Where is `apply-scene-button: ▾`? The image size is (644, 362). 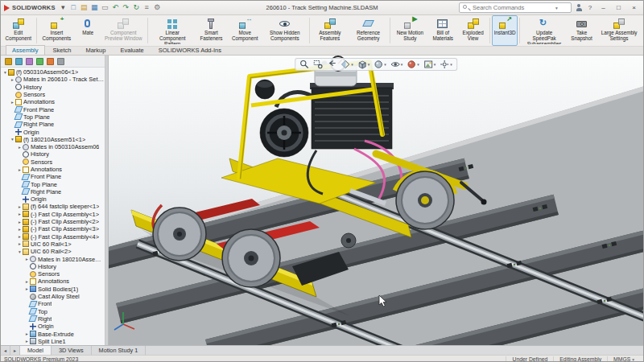
apply-scene-button: ▾ is located at coordinates (430, 64).